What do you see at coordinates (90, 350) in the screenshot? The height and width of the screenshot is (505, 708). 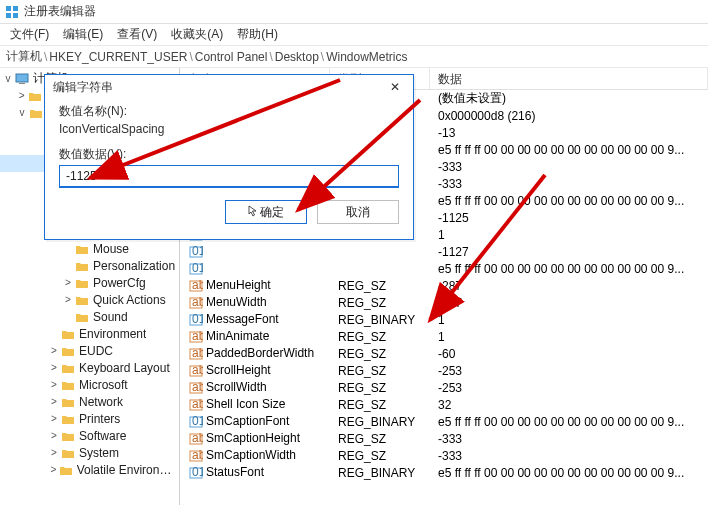 I see `tree-item: >EUDC` at bounding box center [90, 350].